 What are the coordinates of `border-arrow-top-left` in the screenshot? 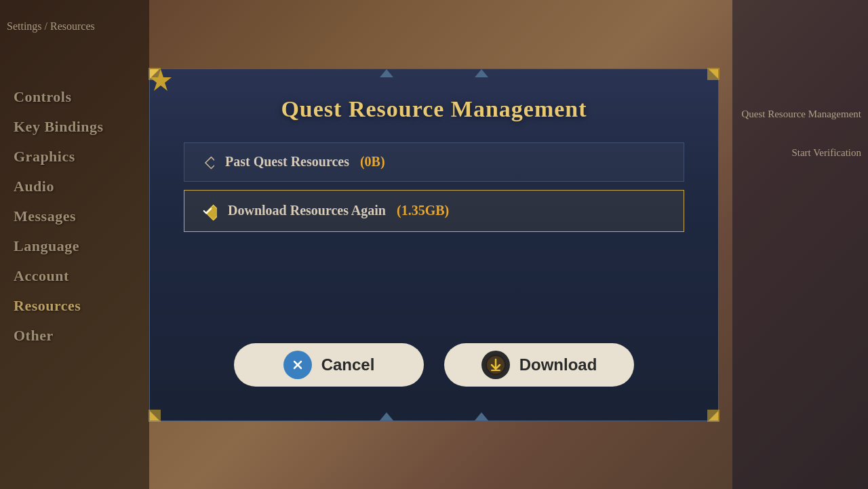 It's located at (387, 72).